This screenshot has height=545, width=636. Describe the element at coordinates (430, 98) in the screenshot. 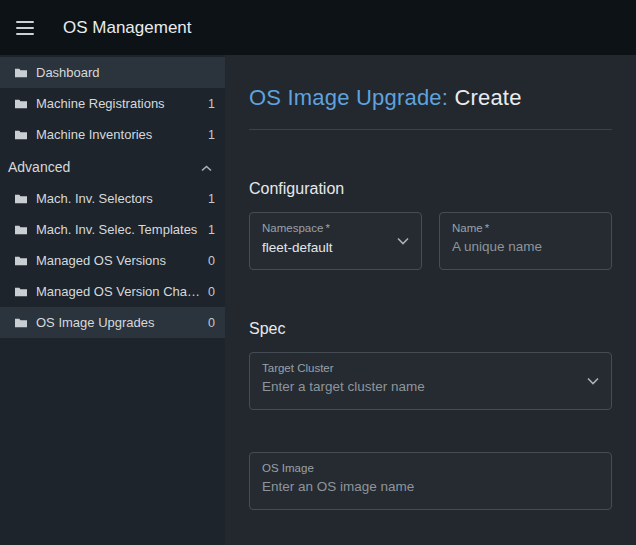

I see `page-title: OS Image Upgrade: Create` at that location.